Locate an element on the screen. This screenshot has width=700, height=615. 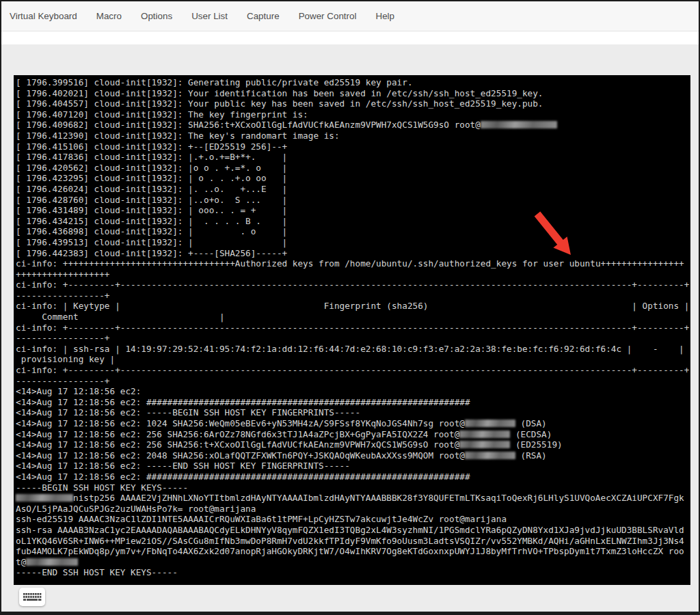
console-line: <14>Aug 17 12:18:56 ec2: 1024 SHA256:WeQ… is located at coordinates (353, 424).